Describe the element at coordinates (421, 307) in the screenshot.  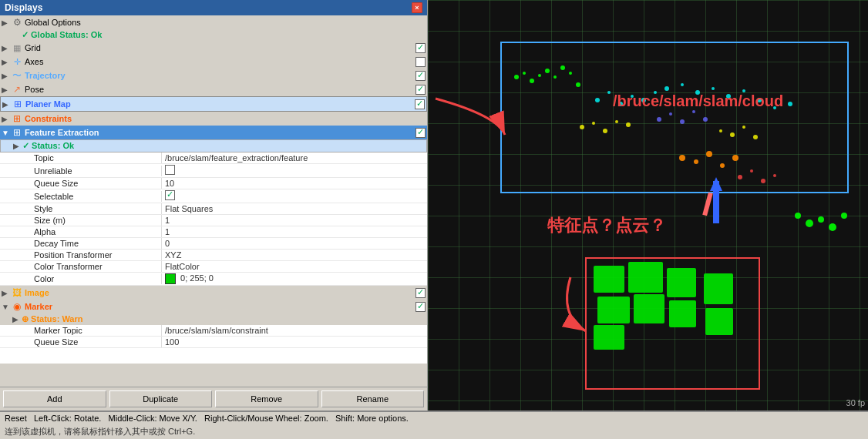
I see `marker-checkbox` at that location.